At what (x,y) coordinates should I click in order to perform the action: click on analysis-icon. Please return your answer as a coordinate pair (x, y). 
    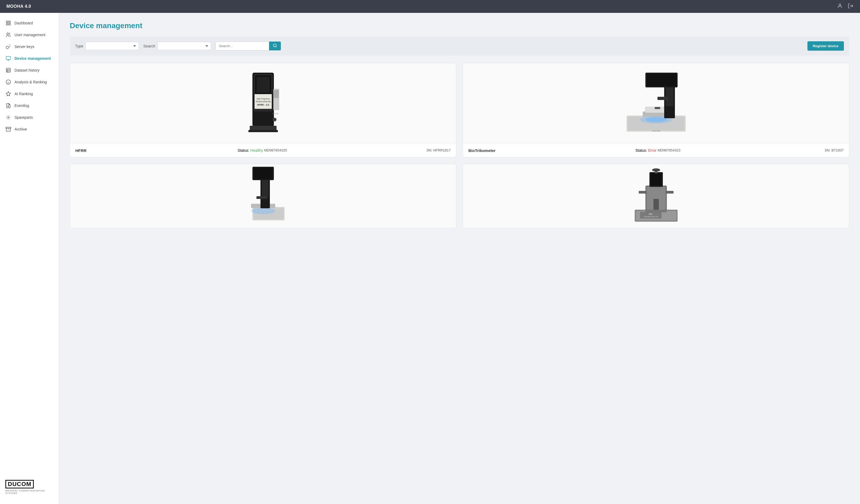
    Looking at the image, I should click on (8, 82).